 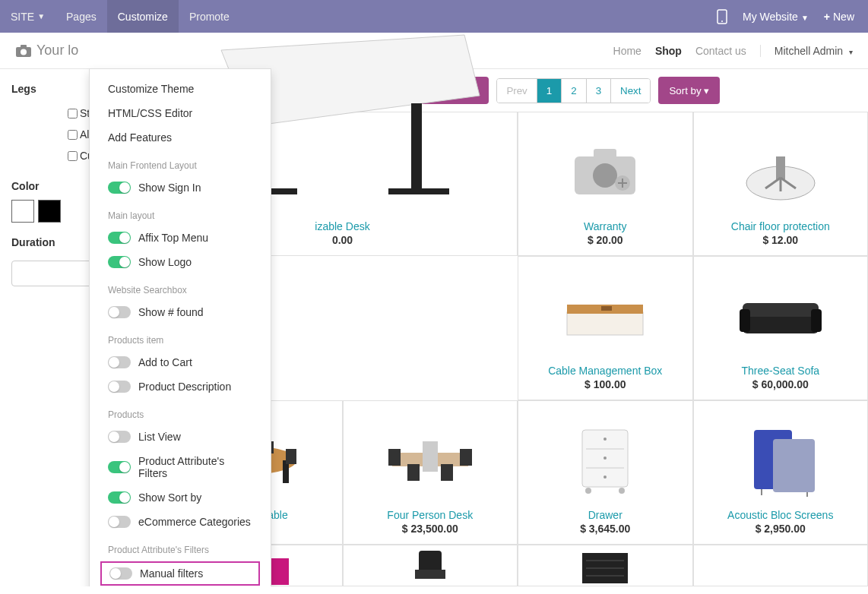 I want to click on dropdown-section-title: Website Searchbox, so click(x=180, y=287).